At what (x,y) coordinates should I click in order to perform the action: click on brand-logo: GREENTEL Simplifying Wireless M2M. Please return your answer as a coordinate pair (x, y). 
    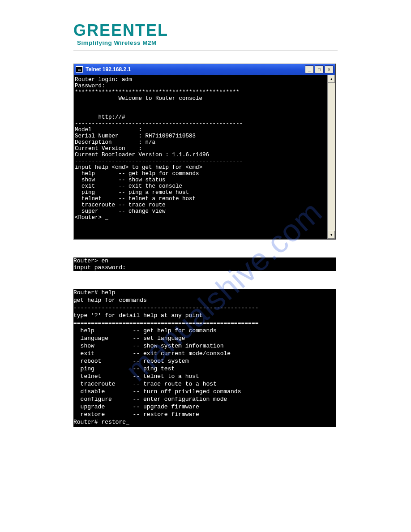
    Looking at the image, I should click on (206, 34).